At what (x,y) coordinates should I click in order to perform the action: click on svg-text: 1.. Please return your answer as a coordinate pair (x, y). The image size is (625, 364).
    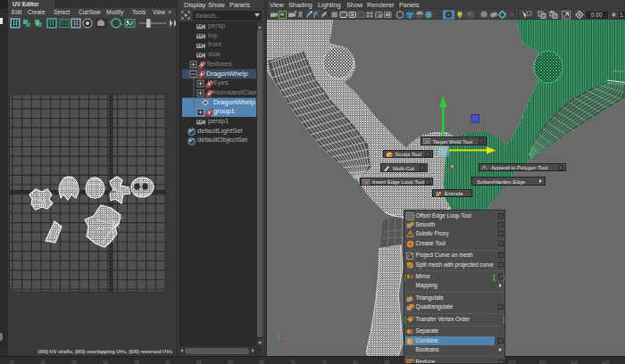
    Looking at the image, I should click on (622, 14).